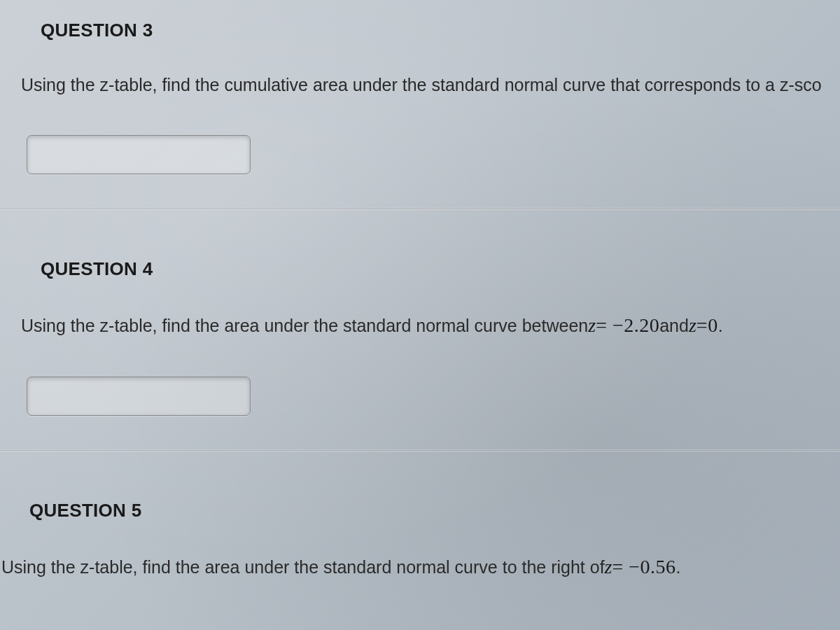  What do you see at coordinates (421, 85) in the screenshot?
I see `prompt-text: Using the z-table, find the cumulative a…` at bounding box center [421, 85].